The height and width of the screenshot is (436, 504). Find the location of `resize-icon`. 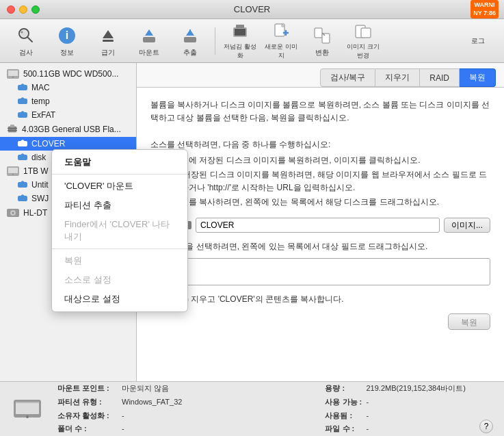

resize-icon is located at coordinates (363, 31).